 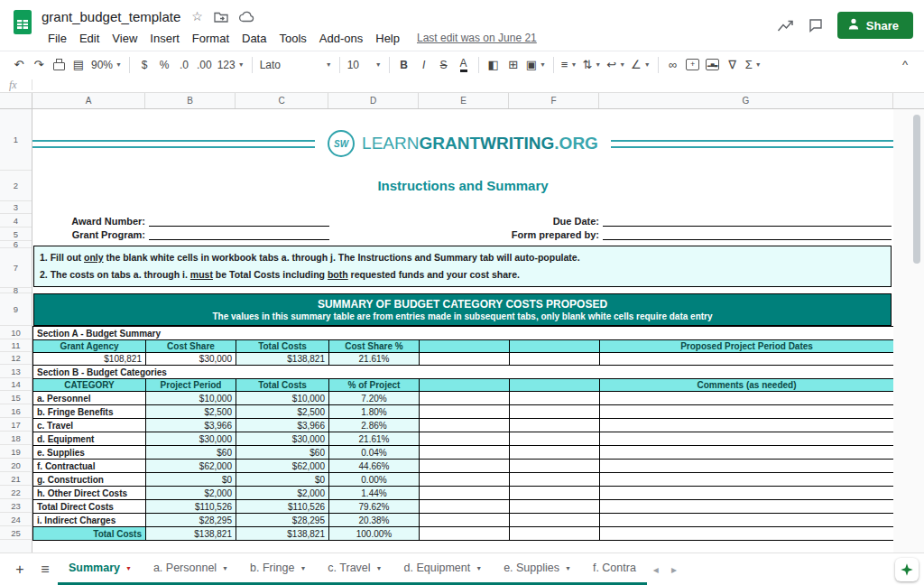 What do you see at coordinates (16, 451) in the screenshot?
I see `row-header: 19` at bounding box center [16, 451].